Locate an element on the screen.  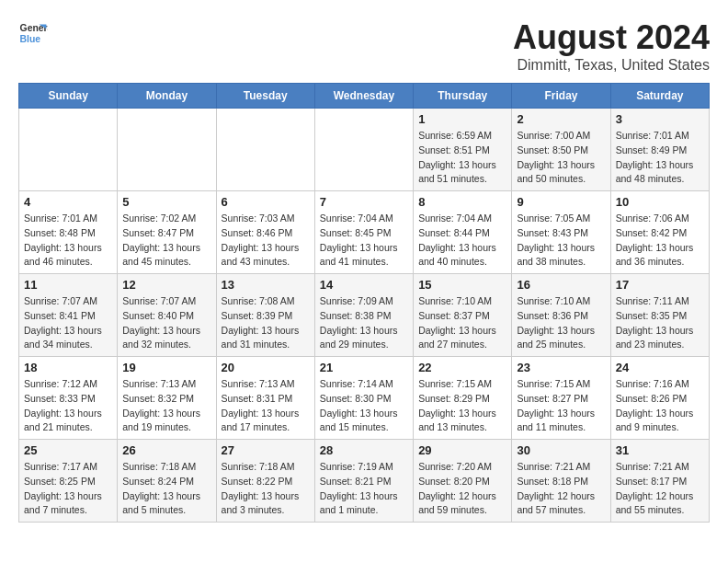
day-info: Sunrise: 7:00 AMSunset: 8:50 PMDaylight:… is located at coordinates (561, 158).